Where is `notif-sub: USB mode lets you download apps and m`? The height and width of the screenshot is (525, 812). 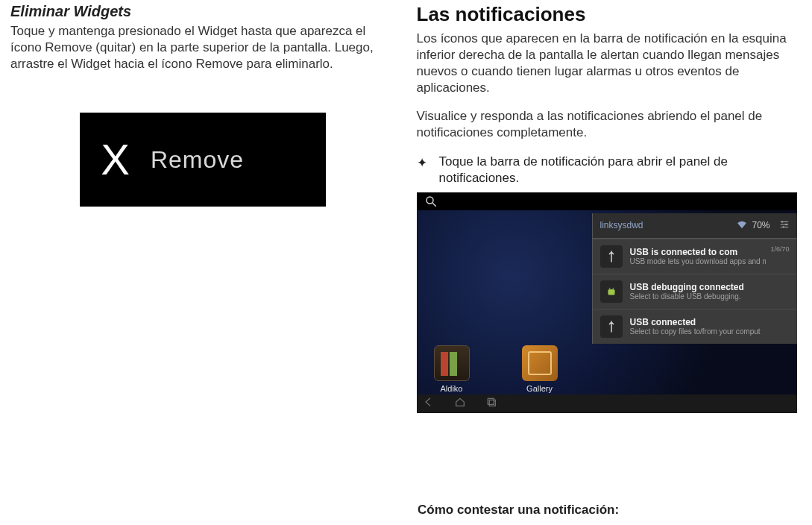 notif-sub: USB mode lets you download apps and m is located at coordinates (698, 261).